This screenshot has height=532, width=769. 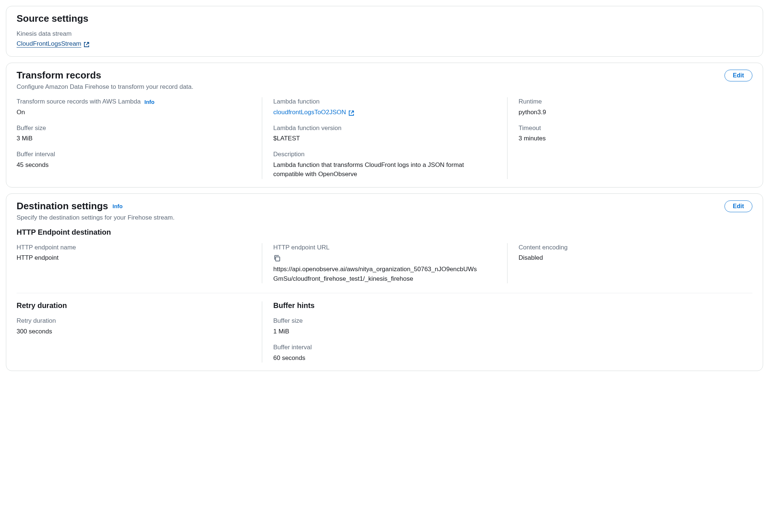 I want to click on kinesis-stream-link-text: CloudFrontLogsStream, so click(x=49, y=44).